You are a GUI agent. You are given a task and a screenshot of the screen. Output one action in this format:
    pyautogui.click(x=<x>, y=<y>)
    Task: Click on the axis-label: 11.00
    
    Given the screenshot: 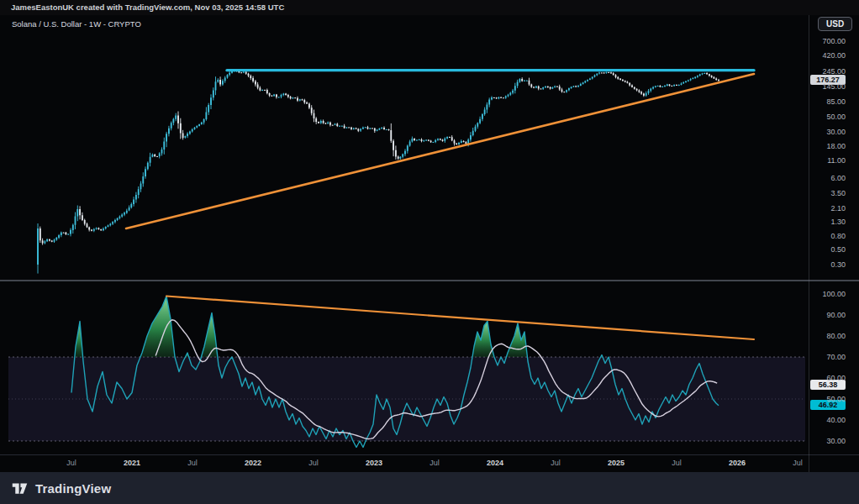 What is the action you would take?
    pyautogui.click(x=827, y=160)
    